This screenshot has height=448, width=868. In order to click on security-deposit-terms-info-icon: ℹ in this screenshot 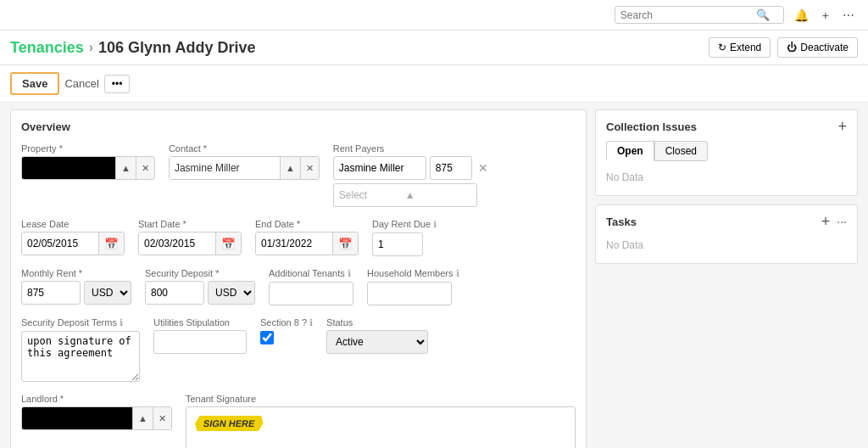, I will do `click(121, 322)`.